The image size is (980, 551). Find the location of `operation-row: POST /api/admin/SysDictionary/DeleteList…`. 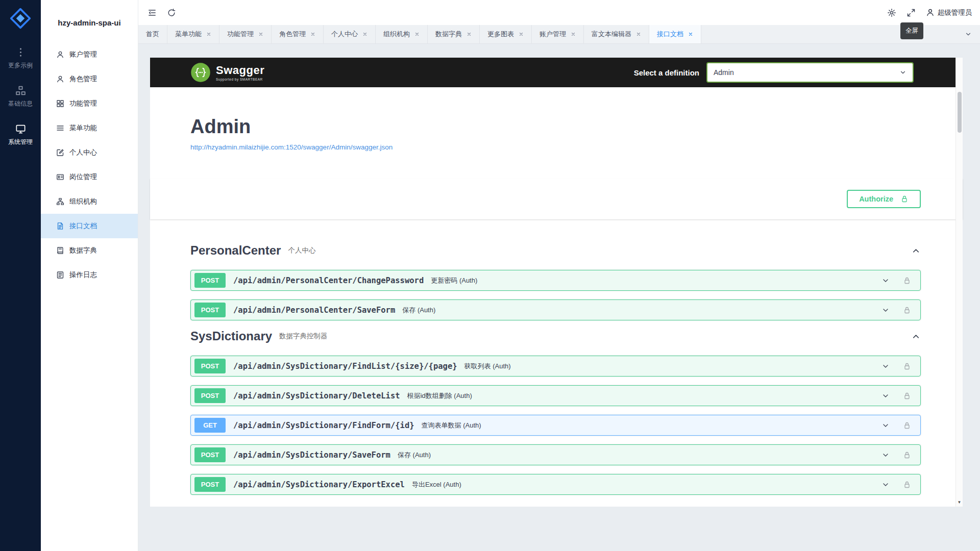

operation-row: POST /api/admin/SysDictionary/DeleteList… is located at coordinates (555, 396).